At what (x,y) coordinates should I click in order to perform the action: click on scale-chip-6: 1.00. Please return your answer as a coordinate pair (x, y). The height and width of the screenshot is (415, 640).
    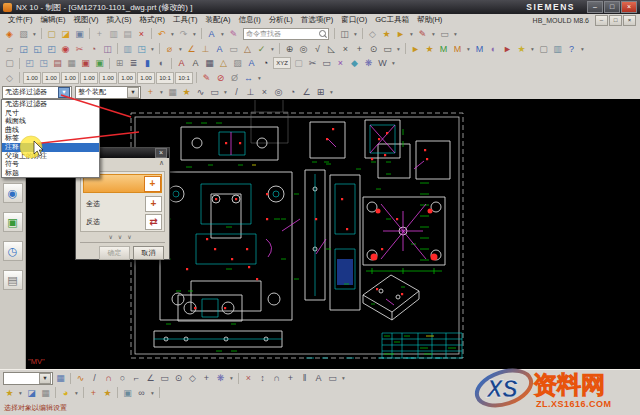
    Looking at the image, I should click on (127, 78).